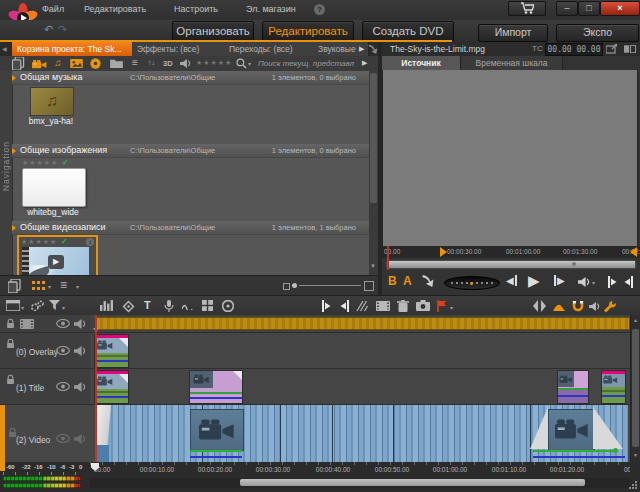 The height and width of the screenshot is (492, 640). Describe the element at coordinates (327, 306) in the screenshot. I see `tl-mark-in-icon` at that location.